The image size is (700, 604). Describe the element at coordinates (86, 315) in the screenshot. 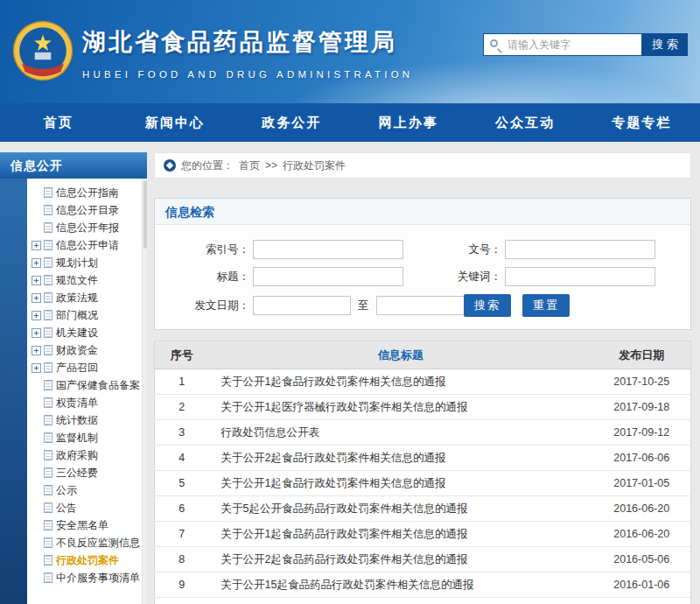

I see `sidebar-item: 部门概况` at that location.